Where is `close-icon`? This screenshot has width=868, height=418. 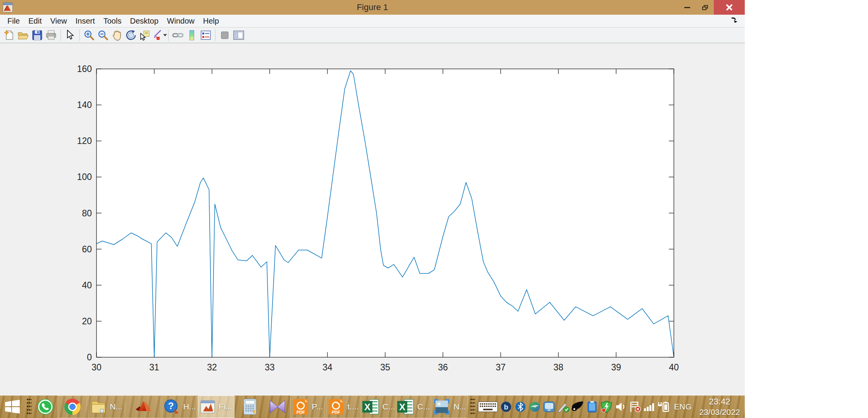
close-icon is located at coordinates (729, 7).